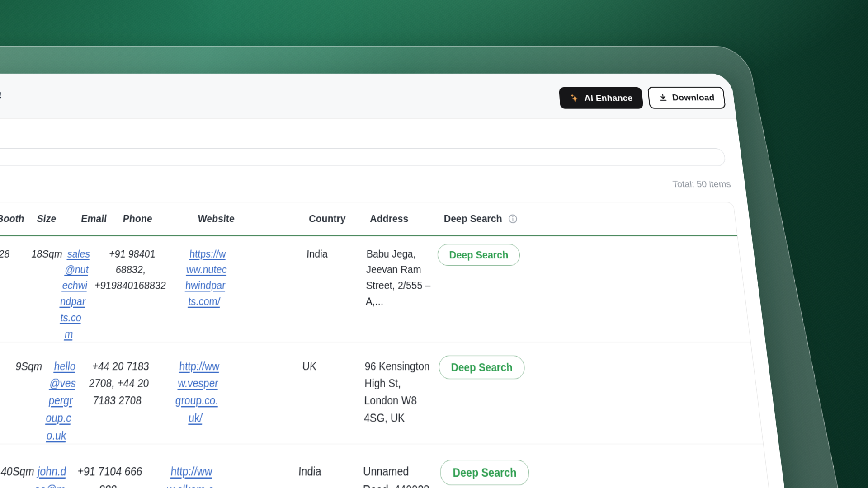 This screenshot has height=488, width=868. What do you see at coordinates (406, 278) in the screenshot?
I see `cell-address: Babu Jega, Jeevan Ram Street, 2/555 – A,…` at bounding box center [406, 278].